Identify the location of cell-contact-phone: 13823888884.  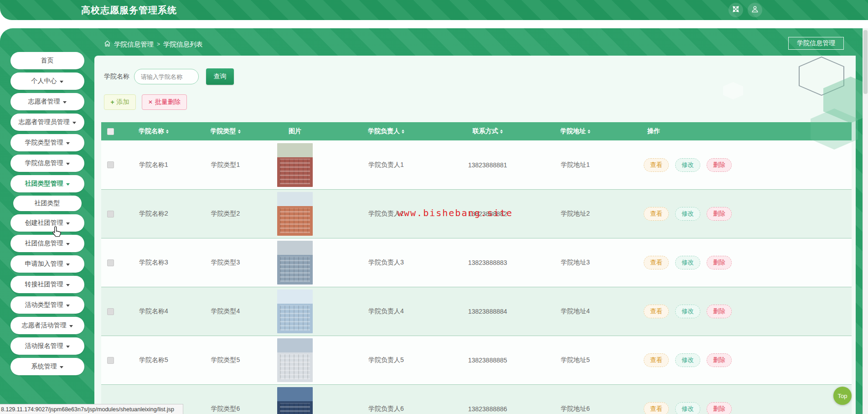
(488, 311).